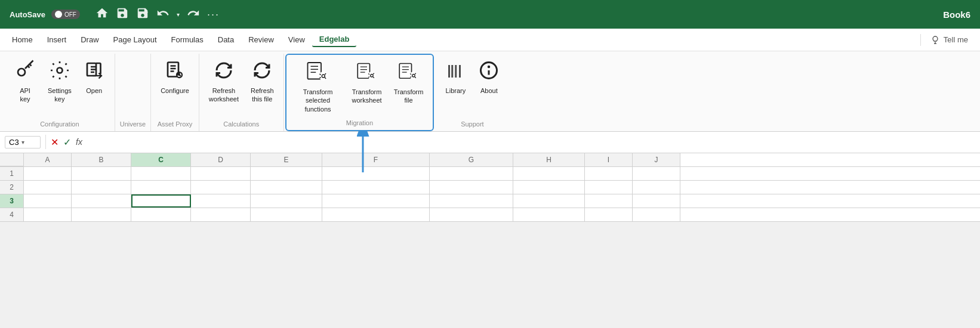 The image size is (980, 328). I want to click on cell-c2, so click(161, 187).